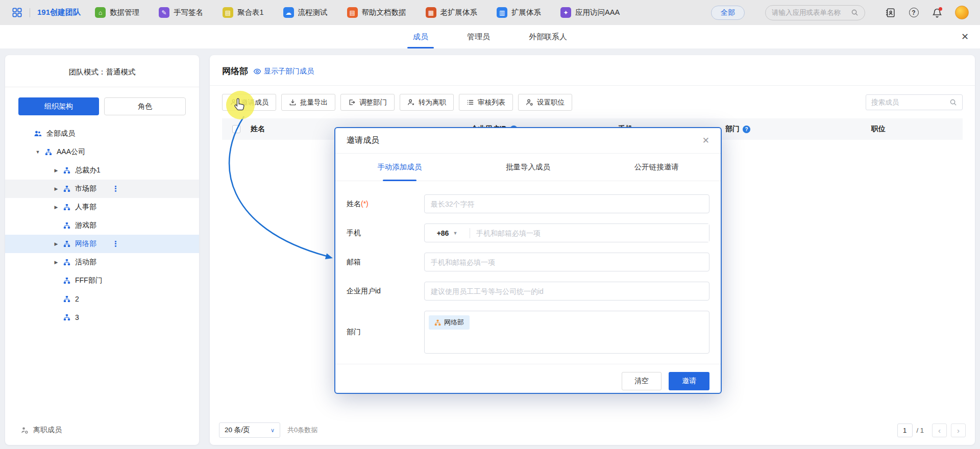  I want to click on caret-down-icon: ▼, so click(38, 152).